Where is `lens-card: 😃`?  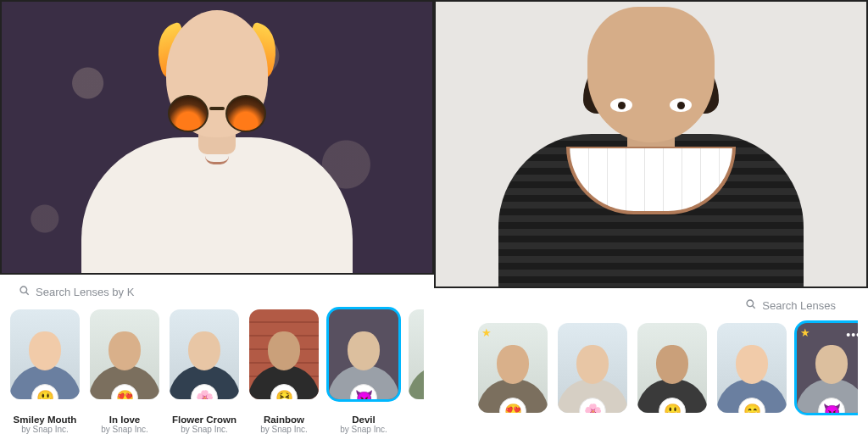
lens-card: 😃 is located at coordinates (672, 368).